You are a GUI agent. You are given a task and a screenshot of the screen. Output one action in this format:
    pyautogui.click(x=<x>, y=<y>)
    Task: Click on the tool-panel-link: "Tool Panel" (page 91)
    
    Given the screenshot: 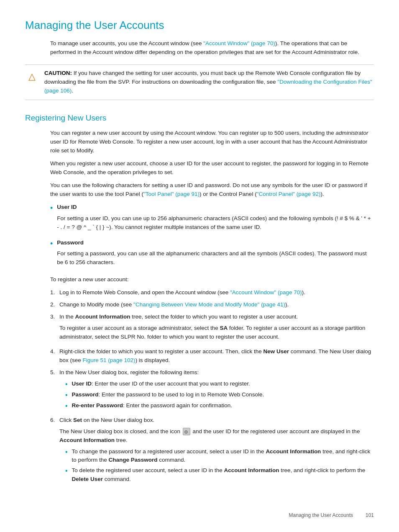 What is the action you would take?
    pyautogui.click(x=171, y=194)
    